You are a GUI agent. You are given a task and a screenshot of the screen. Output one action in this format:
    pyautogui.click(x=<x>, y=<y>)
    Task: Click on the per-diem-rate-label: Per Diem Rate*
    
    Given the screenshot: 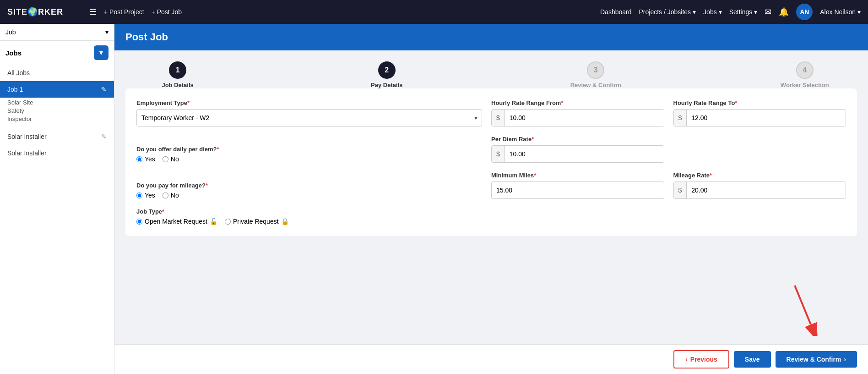 What is the action you would take?
    pyautogui.click(x=578, y=139)
    